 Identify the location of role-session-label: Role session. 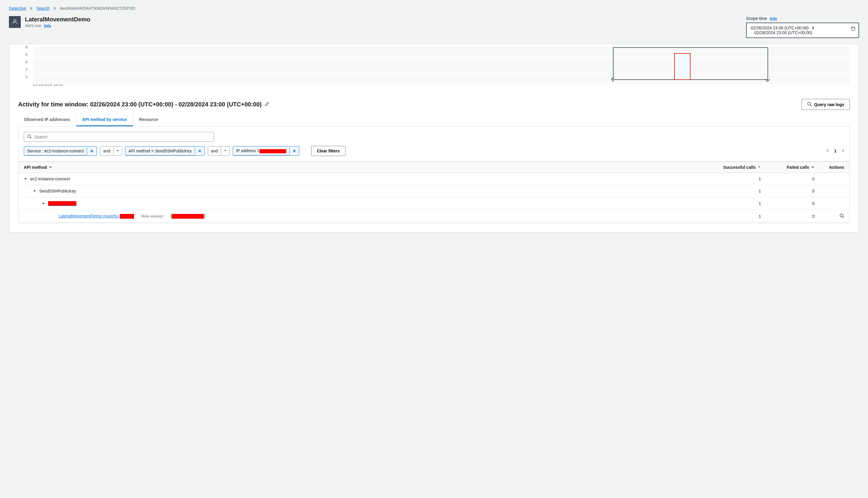
(152, 216).